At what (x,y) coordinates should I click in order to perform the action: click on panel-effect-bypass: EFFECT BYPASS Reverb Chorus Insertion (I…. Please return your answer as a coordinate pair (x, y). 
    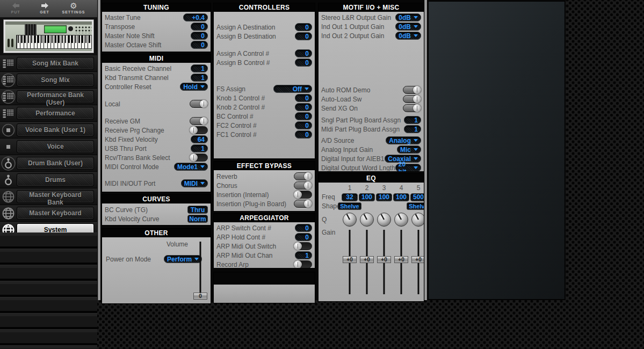
    Looking at the image, I should click on (264, 186).